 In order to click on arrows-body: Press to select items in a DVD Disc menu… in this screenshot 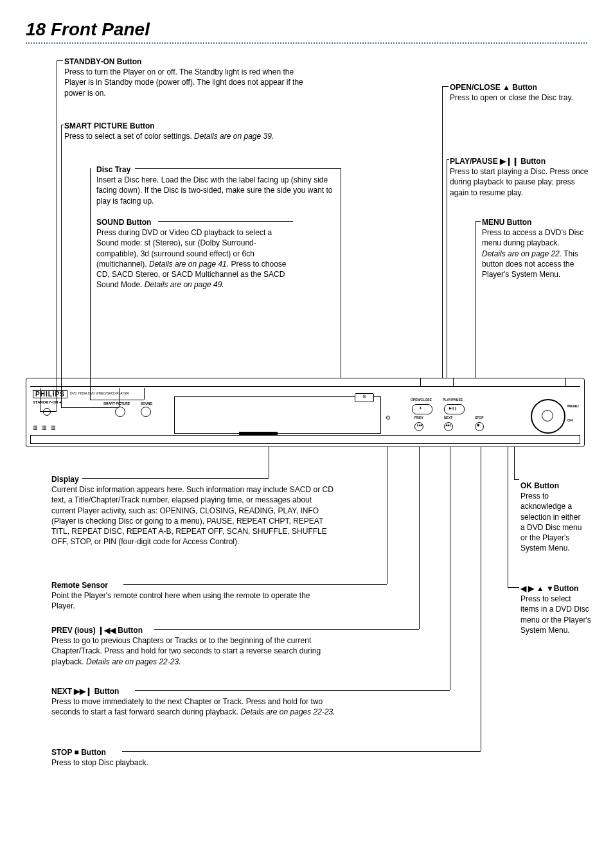, I will do `click(556, 614)`.